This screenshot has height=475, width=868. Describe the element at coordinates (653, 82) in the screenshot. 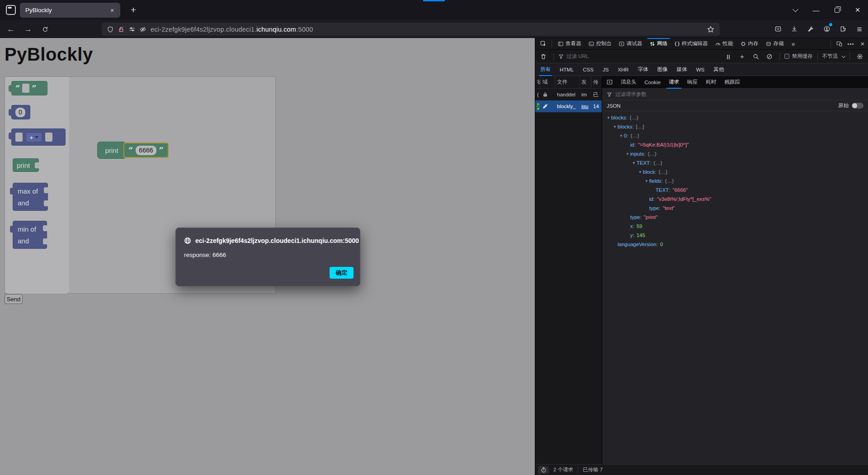

I see `detail-tab-Cookie: Cookie` at that location.